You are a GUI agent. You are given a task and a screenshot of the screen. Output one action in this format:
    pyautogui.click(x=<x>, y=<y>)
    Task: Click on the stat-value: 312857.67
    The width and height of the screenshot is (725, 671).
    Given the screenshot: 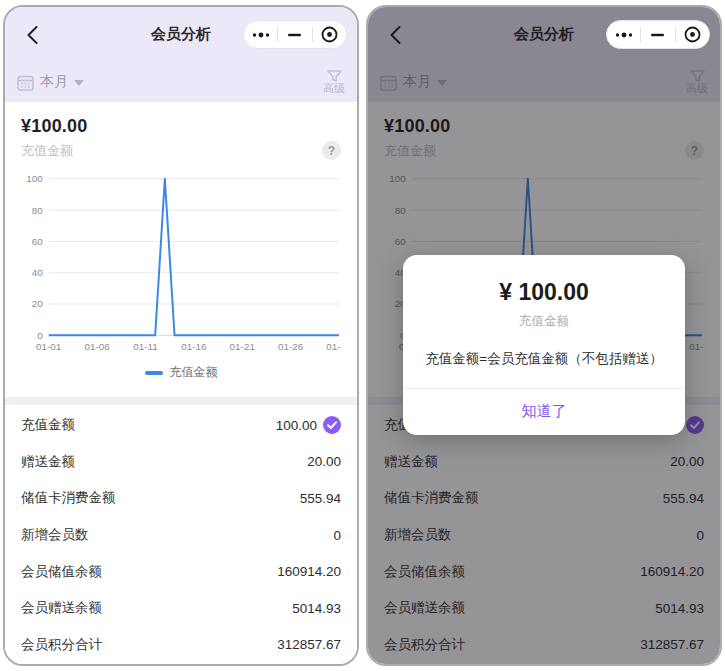 What is the action you would take?
    pyautogui.click(x=309, y=644)
    